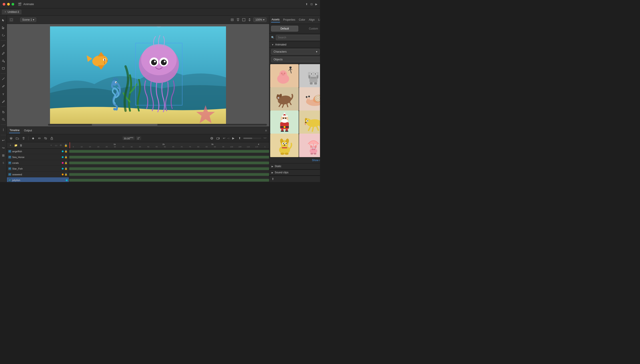 This screenshot has height=364, width=640. What do you see at coordinates (28, 130) in the screenshot?
I see `timeline-tab-output: Output` at bounding box center [28, 130].